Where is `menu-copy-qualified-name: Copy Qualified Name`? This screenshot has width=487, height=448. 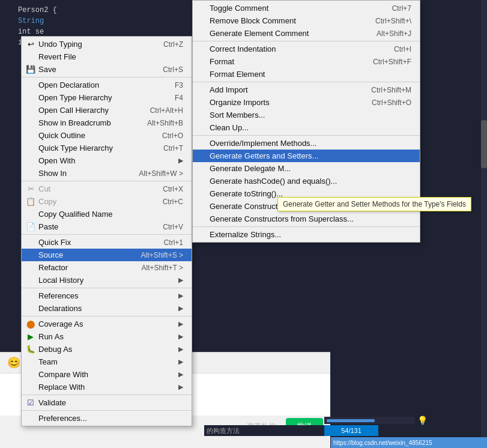
menu-copy-qualified-name: Copy Qualified Name is located at coordinates (107, 214).